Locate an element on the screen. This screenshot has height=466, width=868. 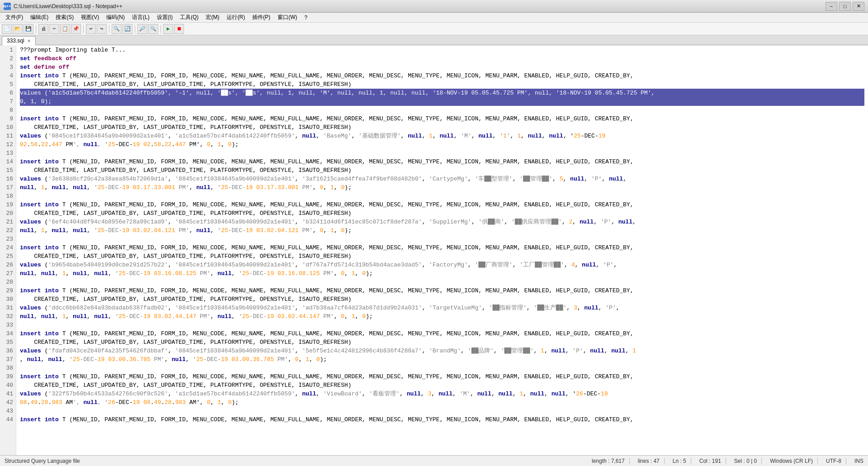
redo-button: ↪ is located at coordinates (102, 29).